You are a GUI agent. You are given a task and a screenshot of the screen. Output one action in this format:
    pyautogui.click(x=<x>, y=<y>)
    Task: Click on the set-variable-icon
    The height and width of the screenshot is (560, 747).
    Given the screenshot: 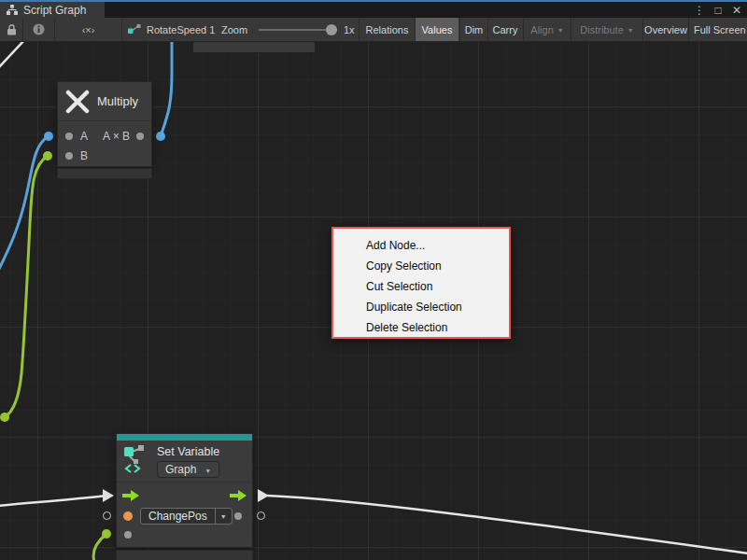 What is the action you would take?
    pyautogui.click(x=136, y=459)
    